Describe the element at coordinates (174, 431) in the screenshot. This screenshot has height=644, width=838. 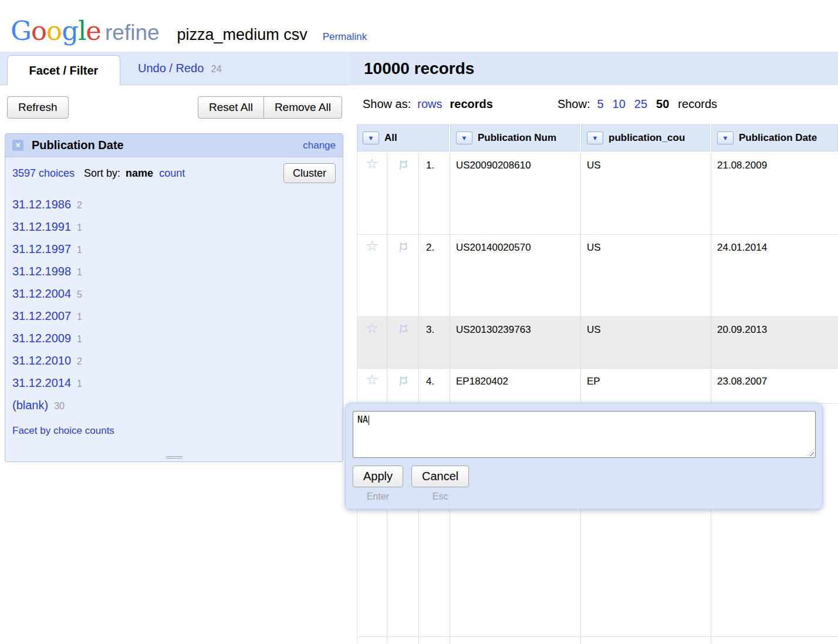
I see `facet-by-choice-counts-link: Facet by choice counts` at that location.